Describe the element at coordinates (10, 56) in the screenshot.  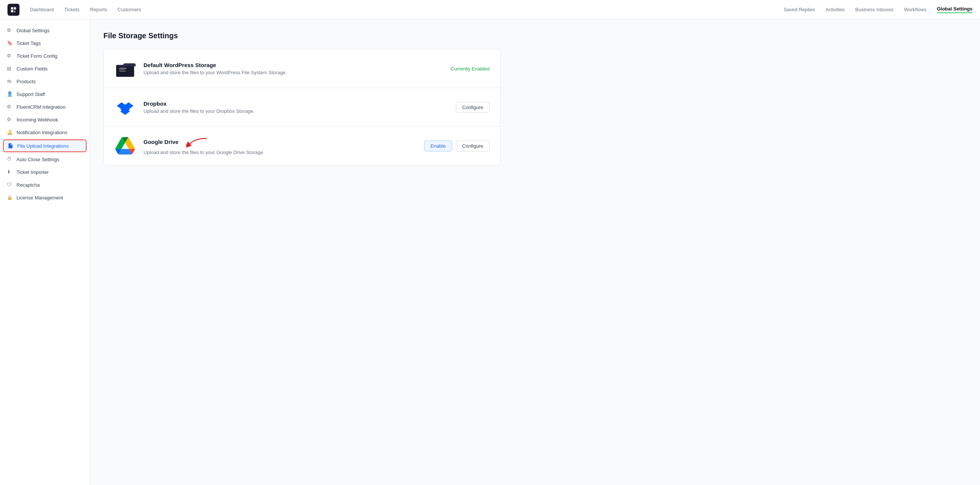
I see `form-icon: ⚙` at that location.